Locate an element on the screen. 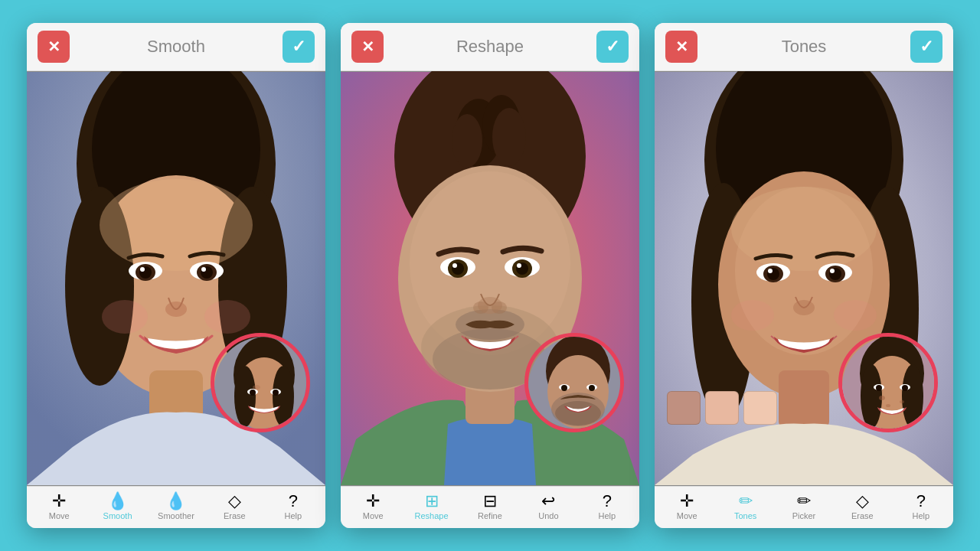 The height and width of the screenshot is (551, 980). tones-picker-icon: ✏ is located at coordinates (804, 501).